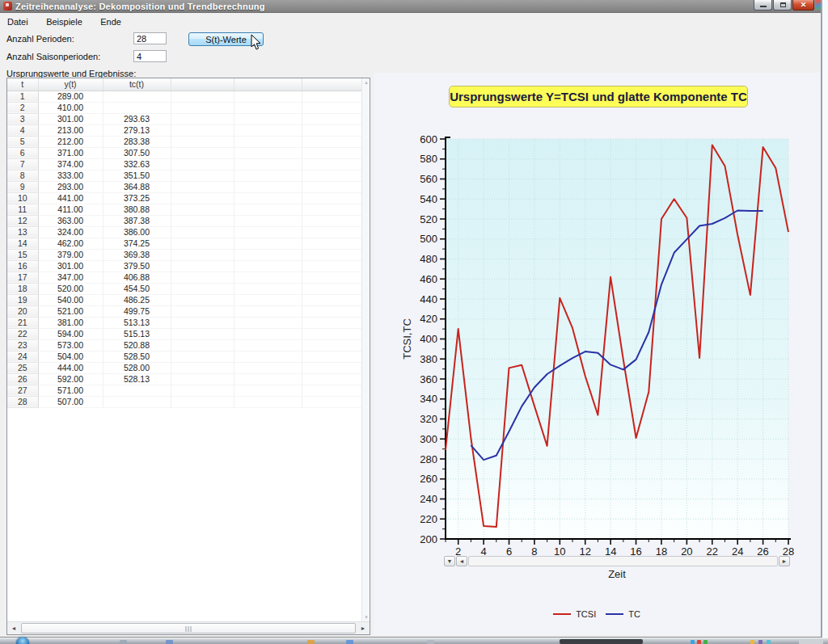 Image resolution: width=828 pixels, height=644 pixels. Describe the element at coordinates (623, 614) in the screenshot. I see `legend-item: TC` at that location.